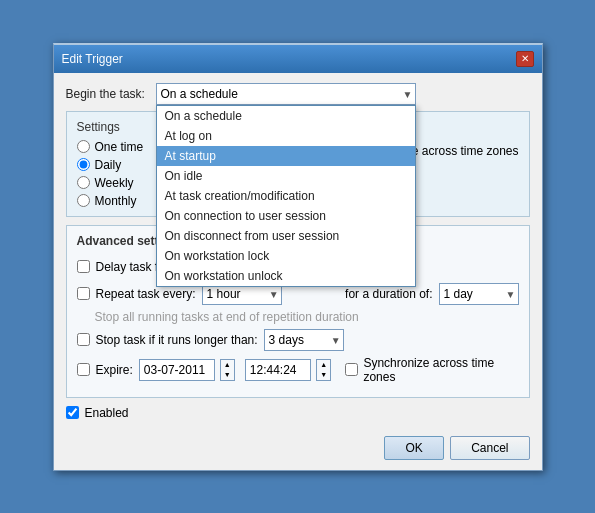  What do you see at coordinates (324, 375) in the screenshot?
I see `time-spin-down: ▼` at bounding box center [324, 375].